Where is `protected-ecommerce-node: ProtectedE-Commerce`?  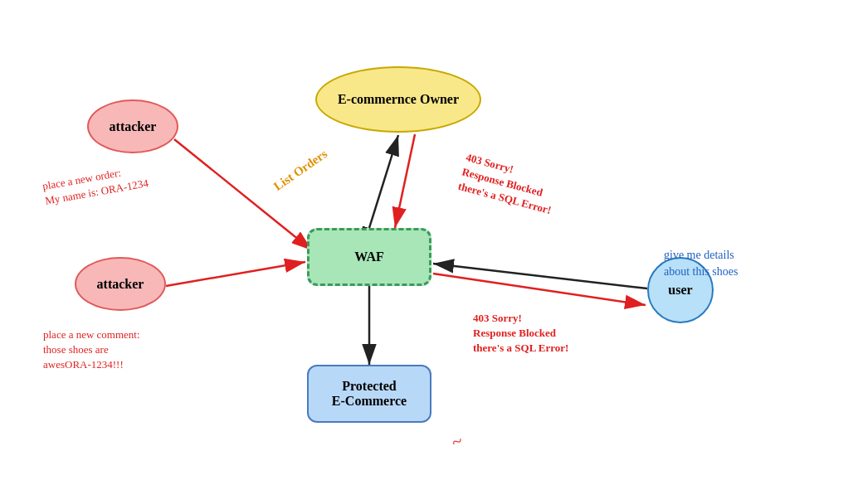
protected-ecommerce-node: ProtectedE-Commerce is located at coordinates (369, 394).